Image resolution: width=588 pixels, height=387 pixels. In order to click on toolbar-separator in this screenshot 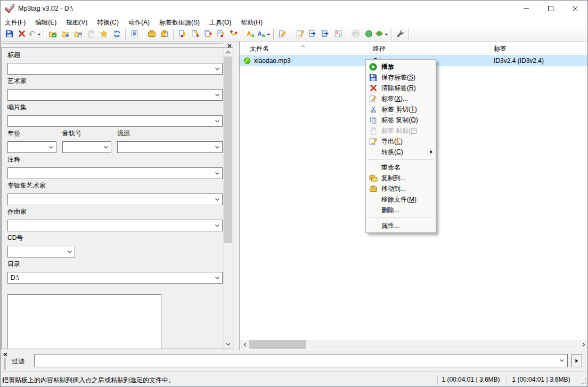, I will do `click(242, 35)`.